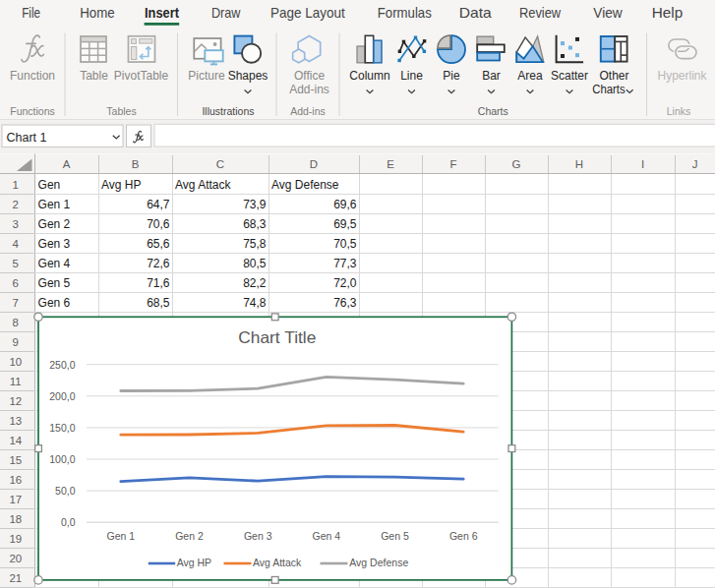 This screenshot has height=588, width=715. What do you see at coordinates (679, 111) in the screenshot?
I see `svg-text: Links` at bounding box center [679, 111].